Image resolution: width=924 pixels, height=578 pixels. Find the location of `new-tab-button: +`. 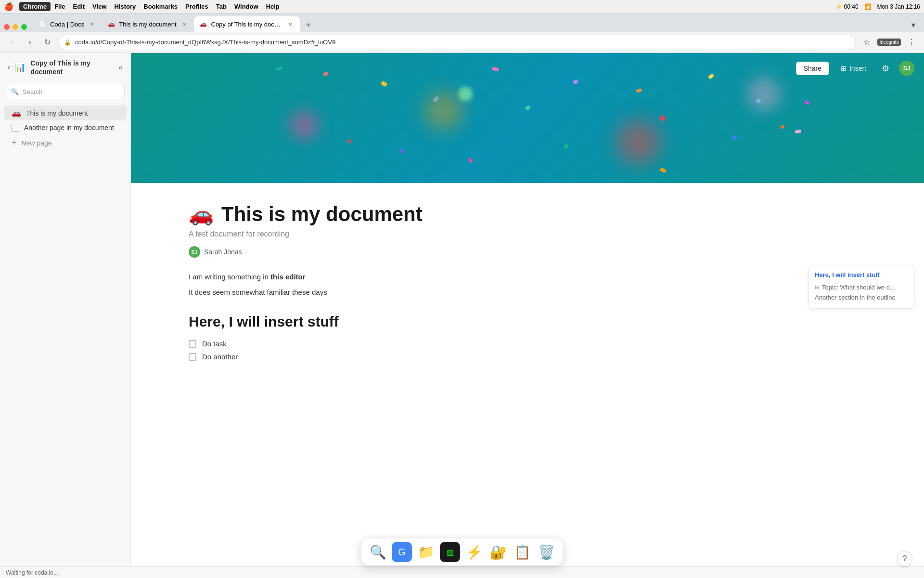

new-tab-button: + is located at coordinates (308, 25).